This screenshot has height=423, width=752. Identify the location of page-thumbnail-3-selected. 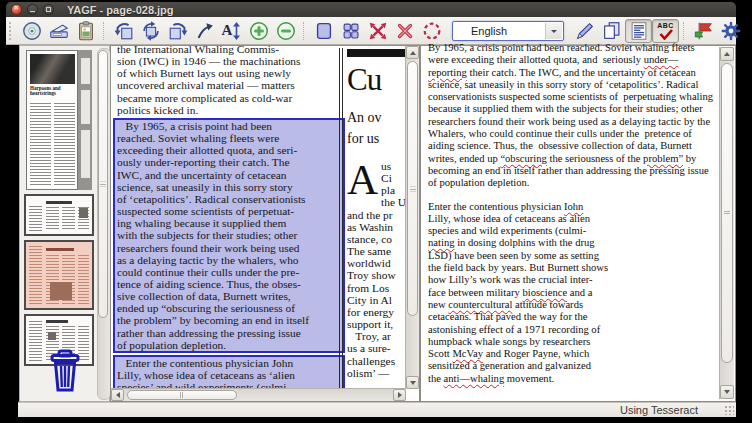
(59, 275).